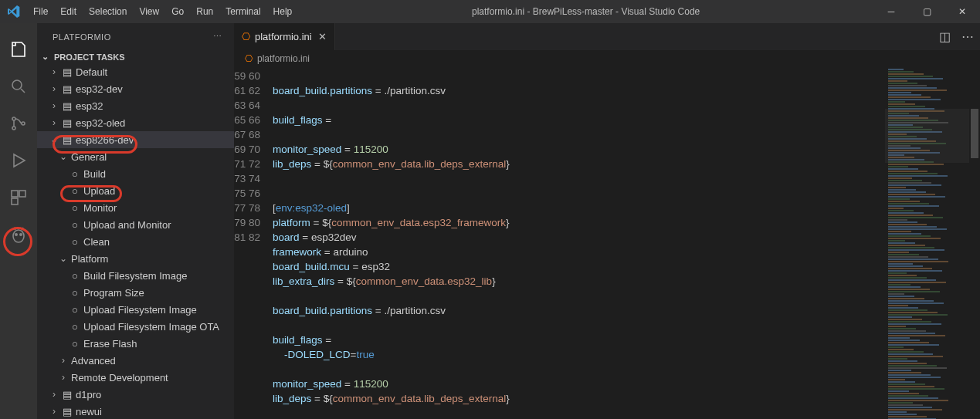 Image resolution: width=980 pixels, height=419 pixels. I want to click on close-icon: ✕, so click(323, 37).